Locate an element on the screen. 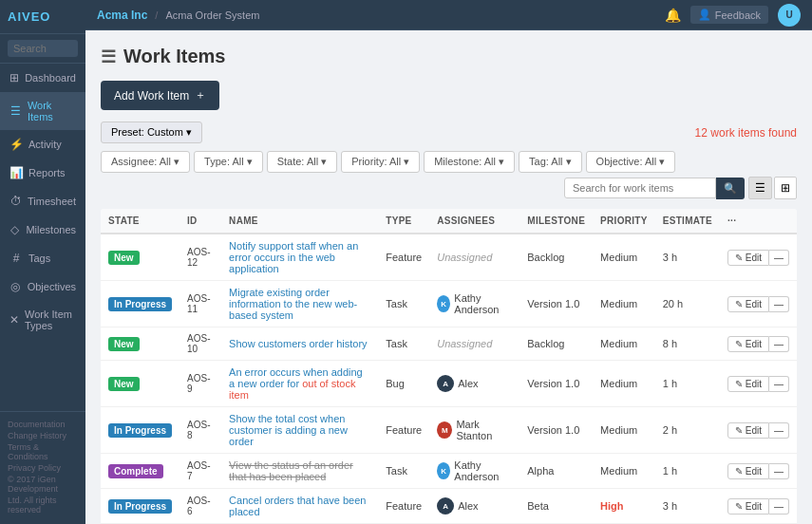  preset-button: Preset: Custom ▾ is located at coordinates (152, 133).